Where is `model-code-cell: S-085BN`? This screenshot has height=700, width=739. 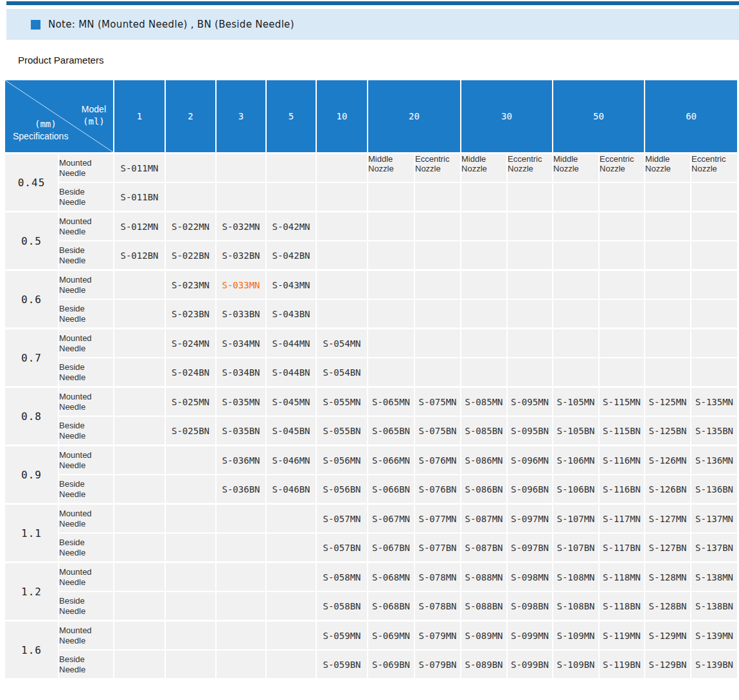 model-code-cell: S-085BN is located at coordinates (484, 431).